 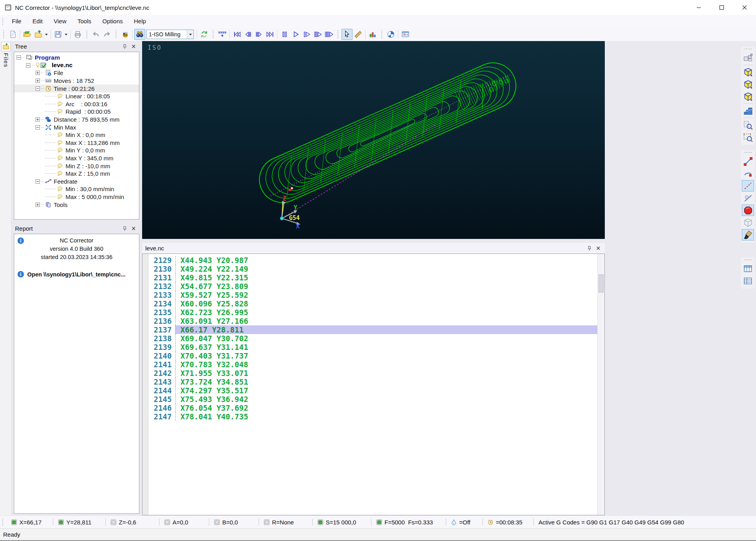 I want to click on play-faster-button, so click(x=329, y=34).